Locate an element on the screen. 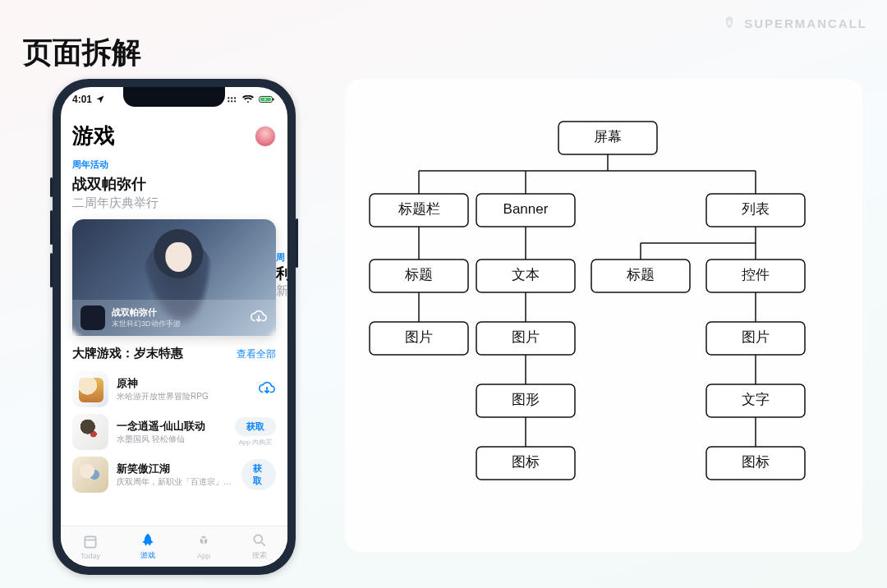 The width and height of the screenshot is (887, 588). feature-eyebrow: 周年活动 is located at coordinates (174, 164).